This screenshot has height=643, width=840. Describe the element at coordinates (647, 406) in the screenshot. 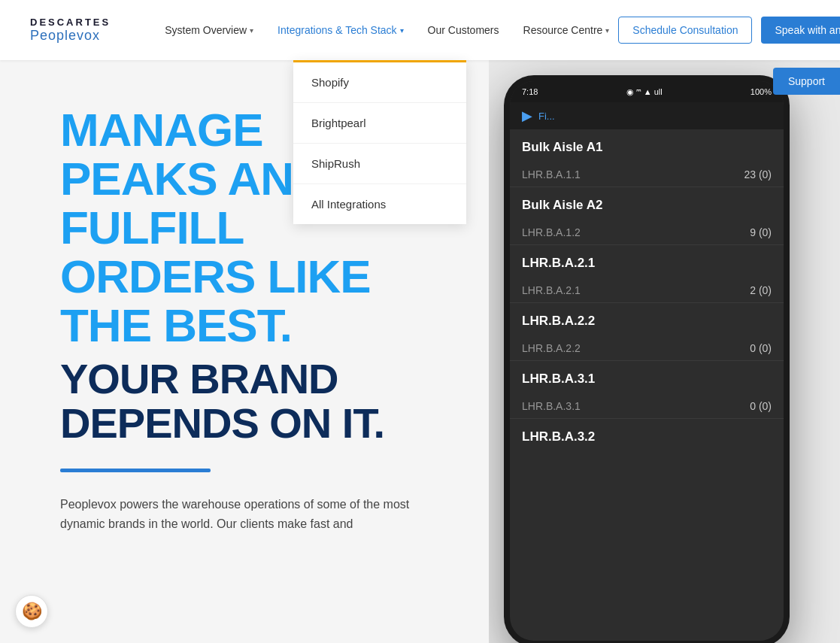

I see `phone-row-sub: LHR.B.A.3.10 (0)` at that location.